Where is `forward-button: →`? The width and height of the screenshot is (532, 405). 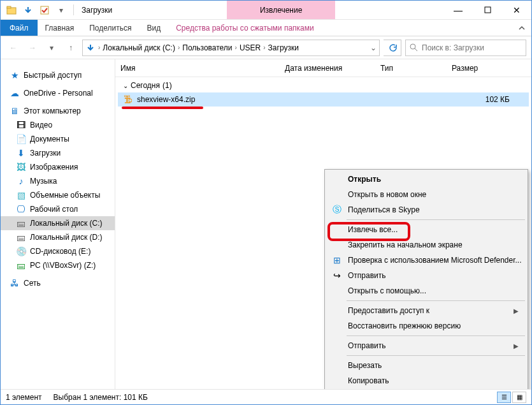
forward-button: → is located at coordinates (32, 48).